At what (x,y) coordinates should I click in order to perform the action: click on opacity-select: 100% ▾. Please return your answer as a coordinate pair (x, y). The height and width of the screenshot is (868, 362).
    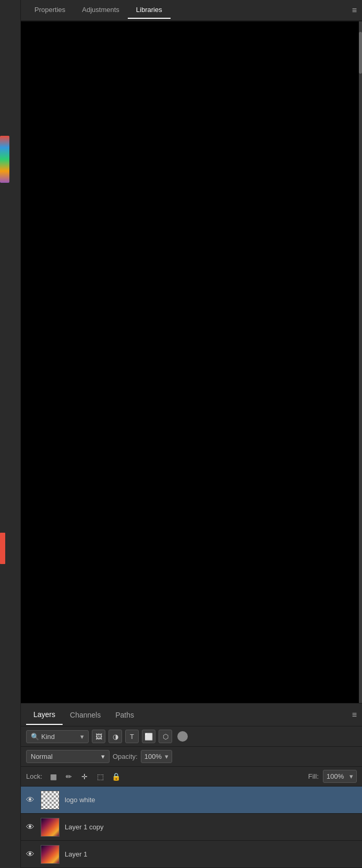
    Looking at the image, I should click on (156, 756).